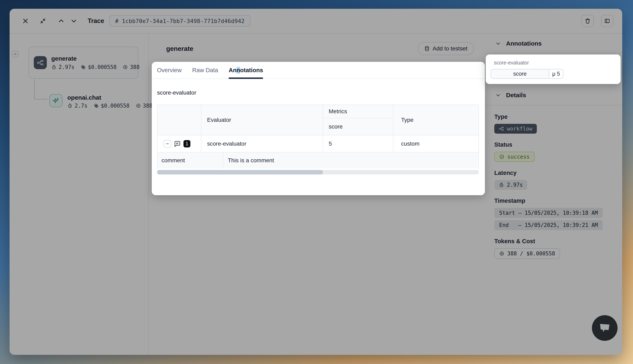  What do you see at coordinates (516, 95) in the screenshot?
I see `section-title: Details` at bounding box center [516, 95].